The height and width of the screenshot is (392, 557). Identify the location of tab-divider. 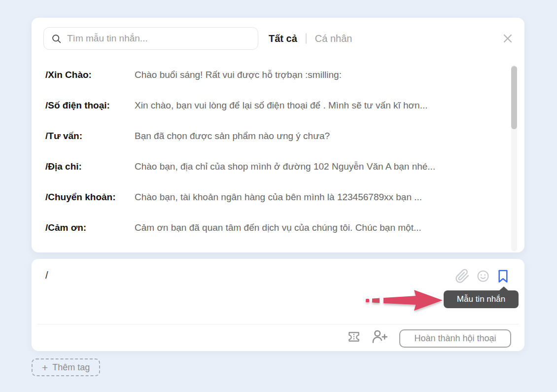
(306, 38).